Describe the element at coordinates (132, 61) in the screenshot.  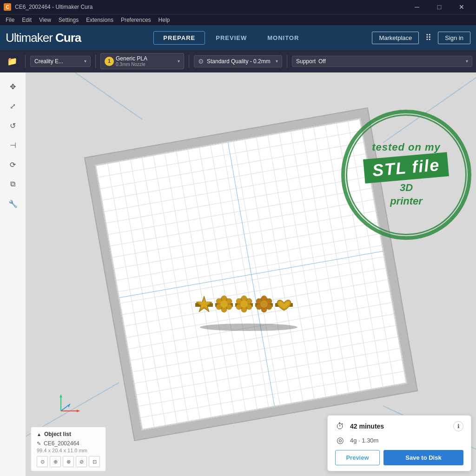
I see `material-info: Generic PLA 0.3mm Nozzle` at that location.